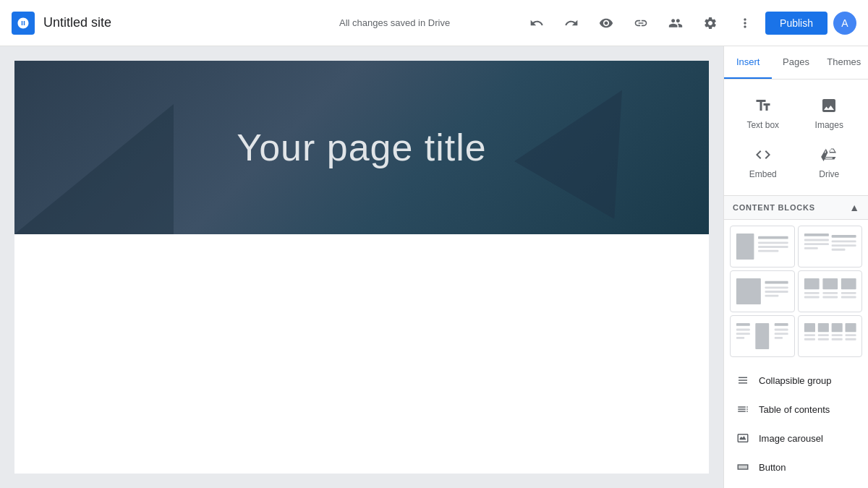 This screenshot has width=868, height=488. I want to click on blocks-grid, so click(796, 291).